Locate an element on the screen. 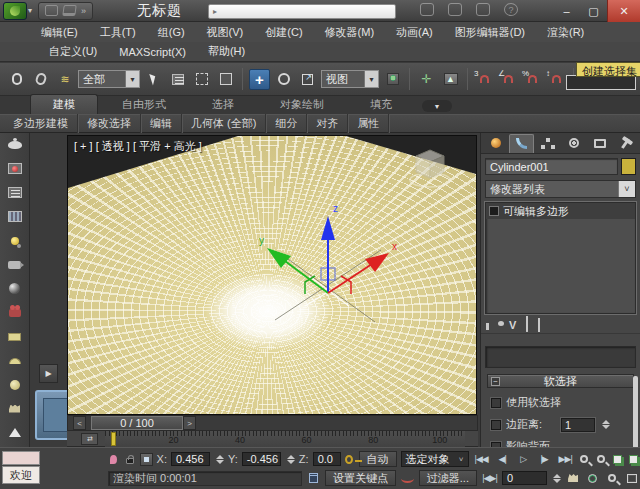 The height and width of the screenshot is (489, 640). menu-tools: 工具(T) is located at coordinates (118, 32).